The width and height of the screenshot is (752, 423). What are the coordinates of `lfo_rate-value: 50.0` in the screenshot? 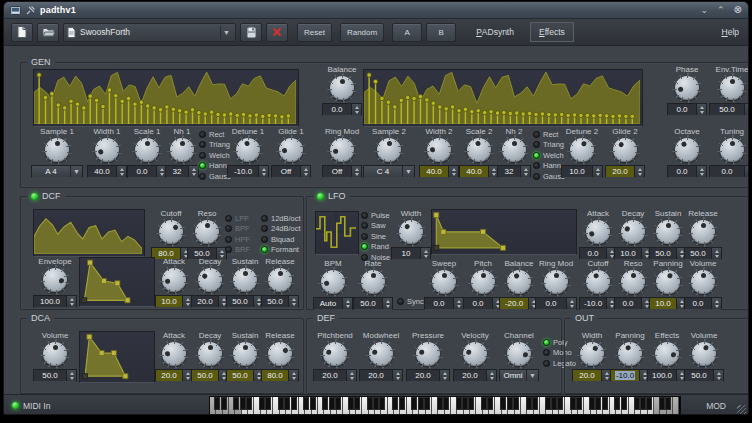 It's located at (373, 304).